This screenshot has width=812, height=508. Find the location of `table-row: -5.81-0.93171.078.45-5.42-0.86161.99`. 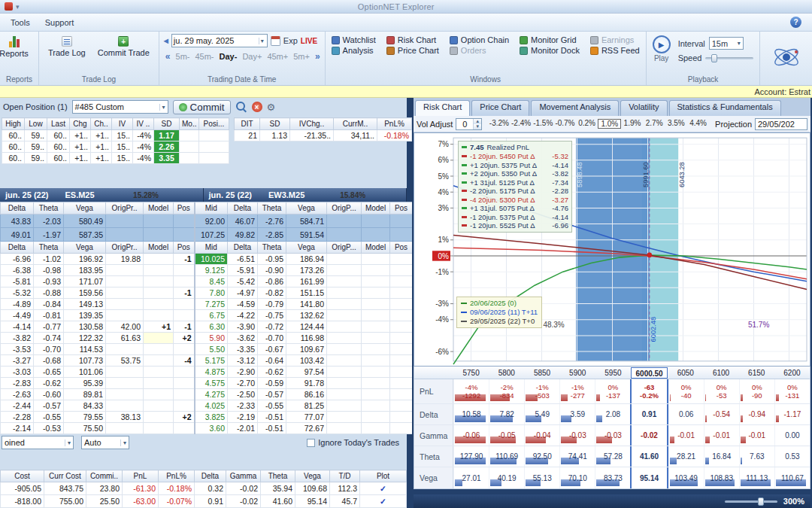

table-row: -5.81-0.93171.078.45-5.42-0.86161.99 is located at coordinates (207, 281).